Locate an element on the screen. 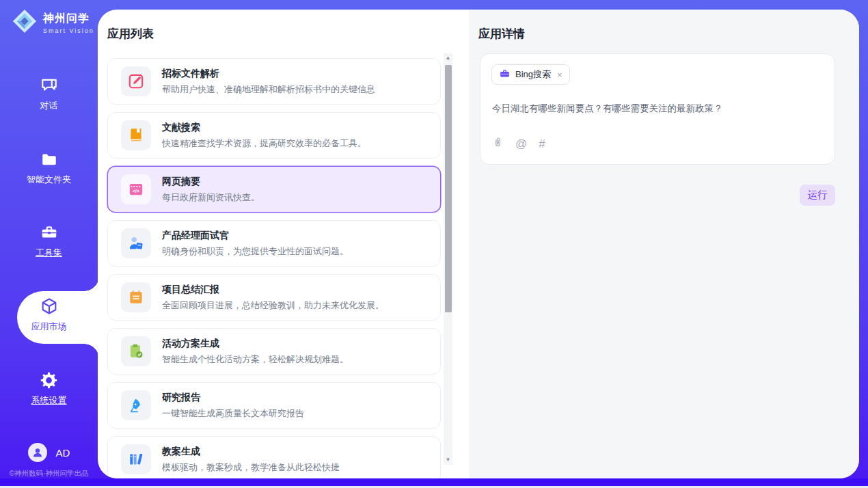 Image resolution: width=868 pixels, height=488 pixels. app-card-desc: 每日政府新闻资讯快查。 is located at coordinates (211, 198).